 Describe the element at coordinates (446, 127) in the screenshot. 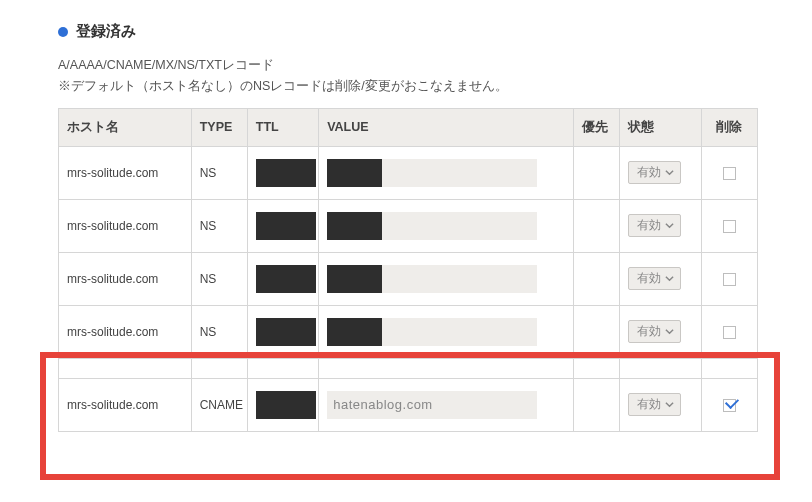

I see `th-value: VALUE` at that location.